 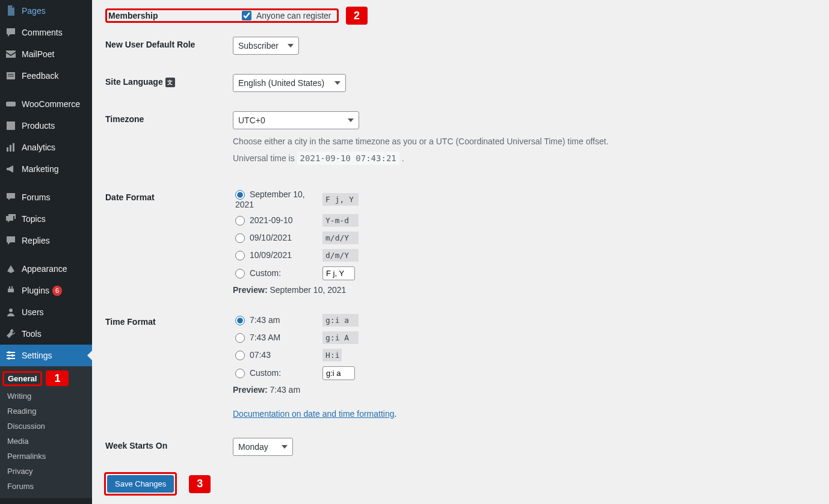 What do you see at coordinates (165, 242) in the screenshot?
I see `date-format-label: Date Format` at bounding box center [165, 242].